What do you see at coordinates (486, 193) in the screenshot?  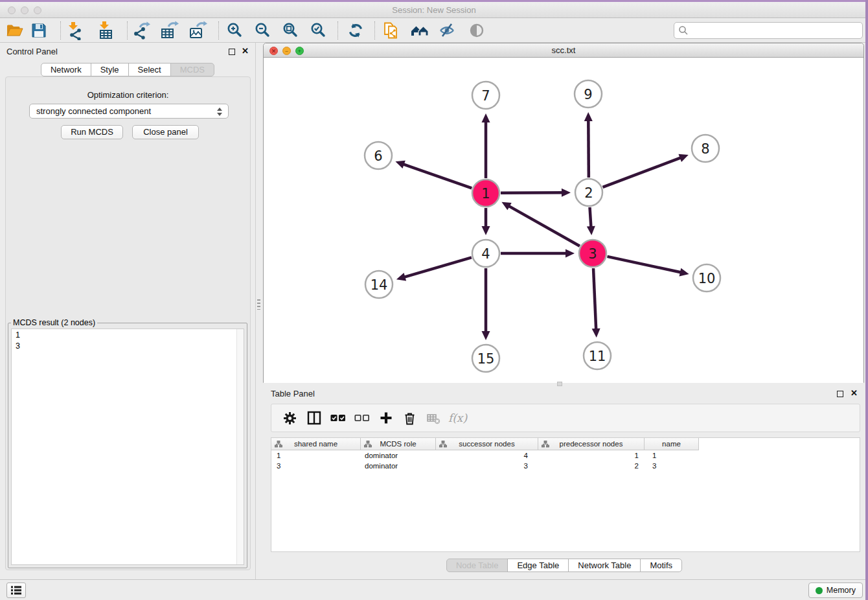 I see `node-1: 1` at bounding box center [486, 193].